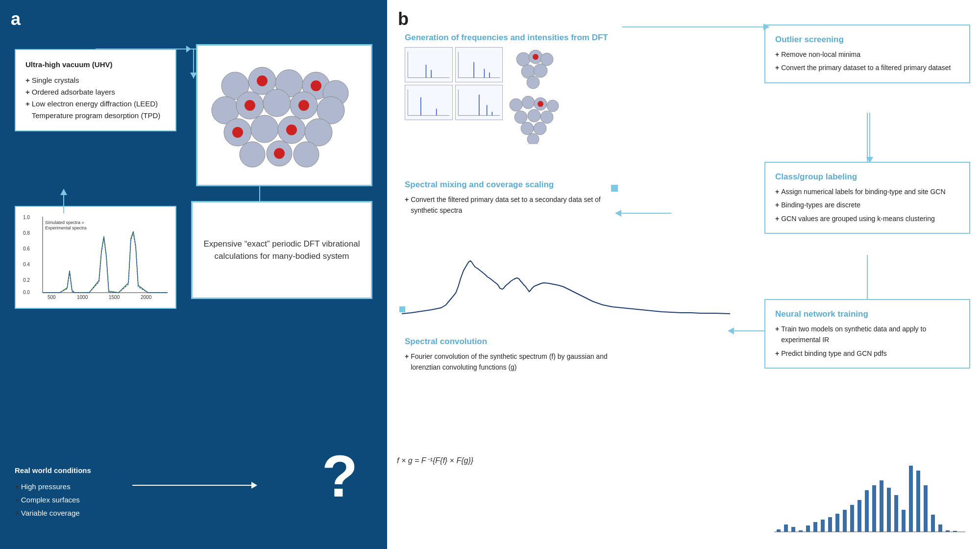 The height and width of the screenshot is (549, 980). What do you see at coordinates (16, 19) in the screenshot?
I see `panel-a-label: a` at bounding box center [16, 19].